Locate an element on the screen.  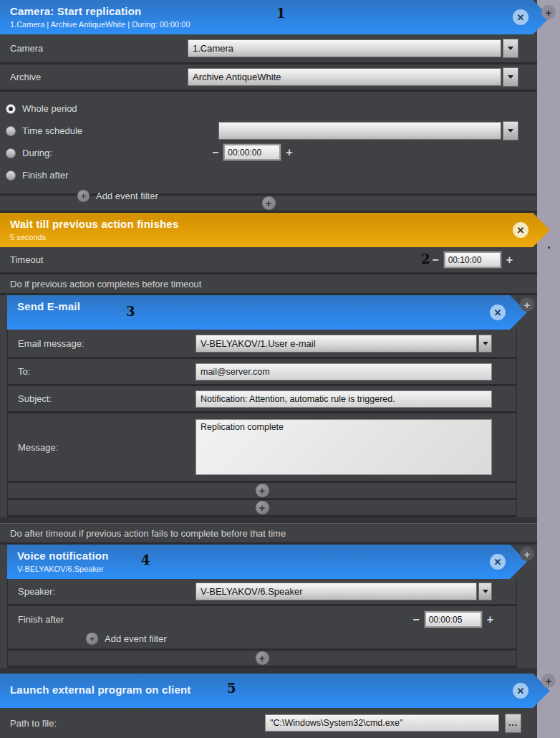
finish-after-spinner: − + is located at coordinates (453, 619).